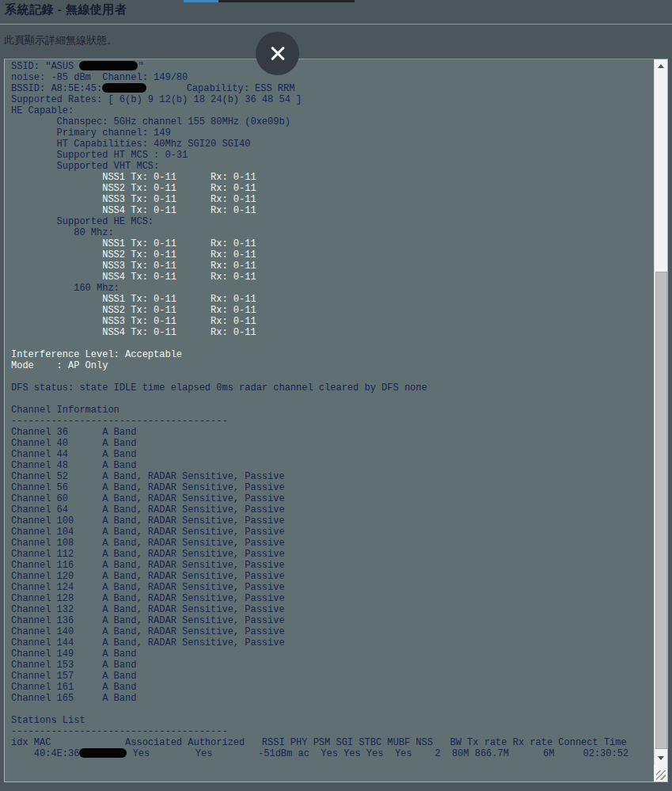 The height and width of the screenshot is (791, 672). Describe the element at coordinates (660, 773) in the screenshot. I see `resize-grip` at that location.